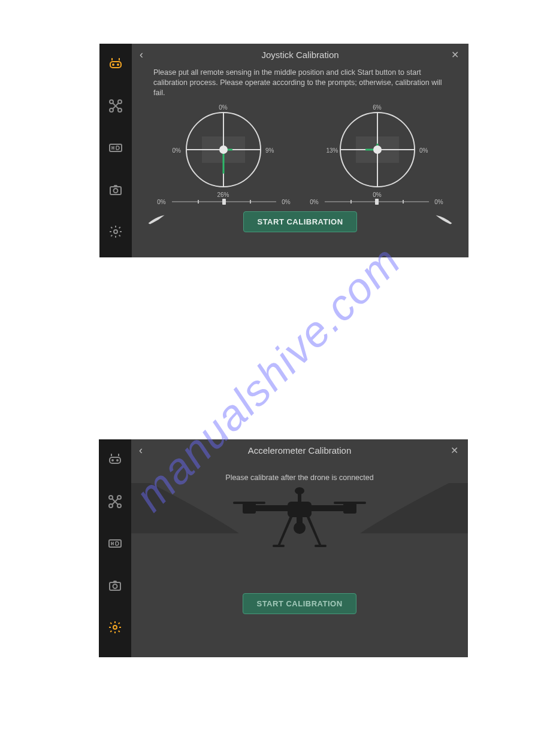  What do you see at coordinates (224, 202) in the screenshot?
I see `left-slider: 0% 0%` at bounding box center [224, 202].